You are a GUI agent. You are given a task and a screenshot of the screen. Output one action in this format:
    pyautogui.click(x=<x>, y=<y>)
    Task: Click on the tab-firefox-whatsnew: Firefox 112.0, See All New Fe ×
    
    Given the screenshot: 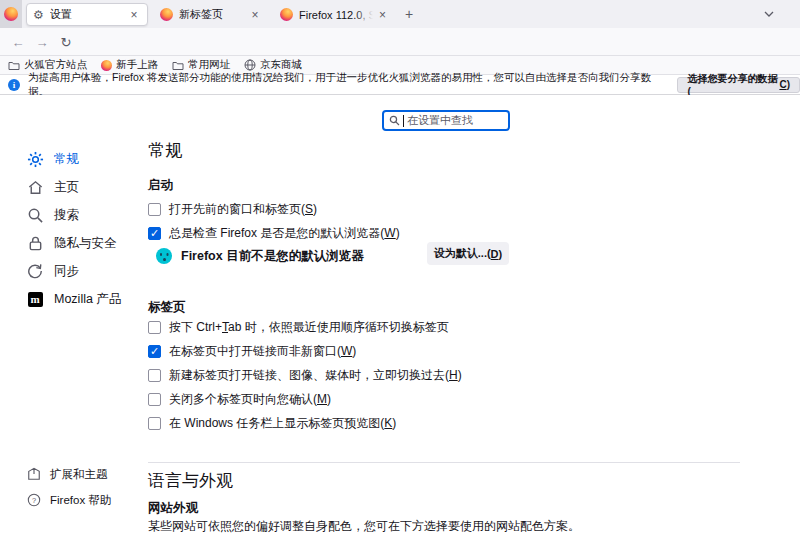 What is the action you would take?
    pyautogui.click(x=333, y=14)
    